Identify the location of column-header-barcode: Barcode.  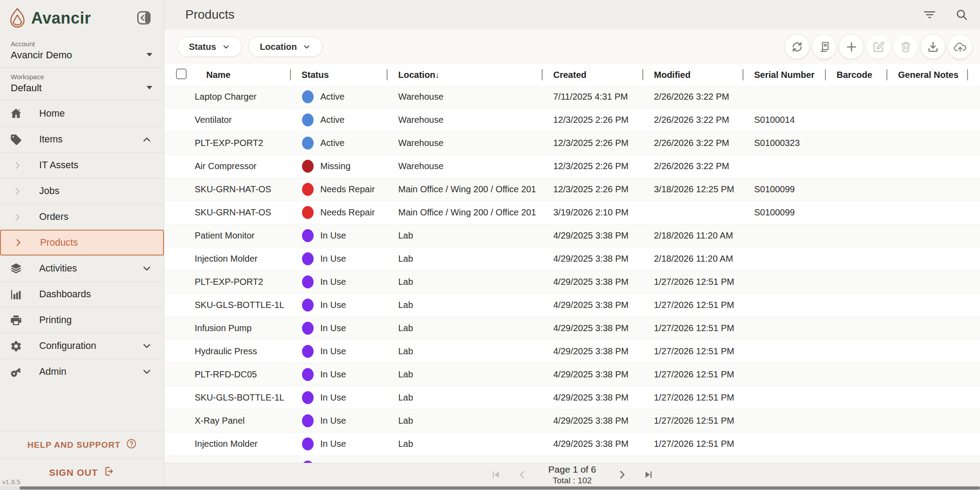
(856, 75).